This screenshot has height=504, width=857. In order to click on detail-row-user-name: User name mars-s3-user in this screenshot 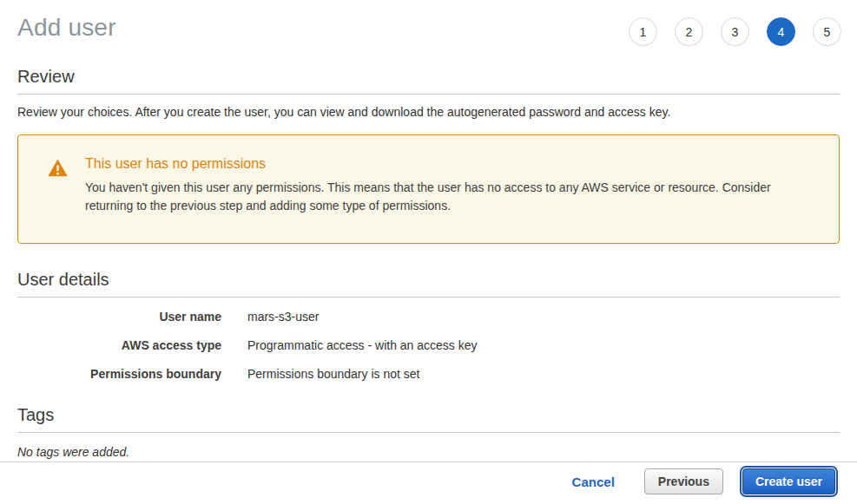, I will do `click(429, 317)`.